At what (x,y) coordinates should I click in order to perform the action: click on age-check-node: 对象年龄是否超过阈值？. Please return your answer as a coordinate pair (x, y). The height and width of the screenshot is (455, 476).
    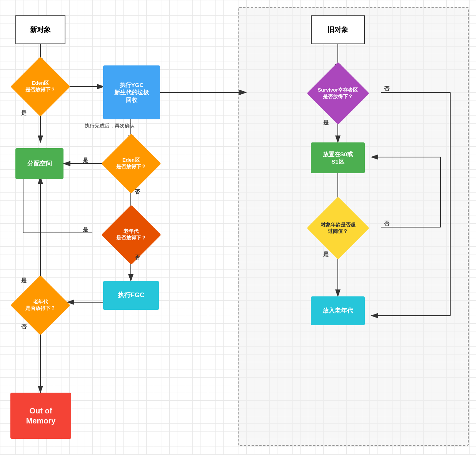
    Looking at the image, I should click on (338, 228).